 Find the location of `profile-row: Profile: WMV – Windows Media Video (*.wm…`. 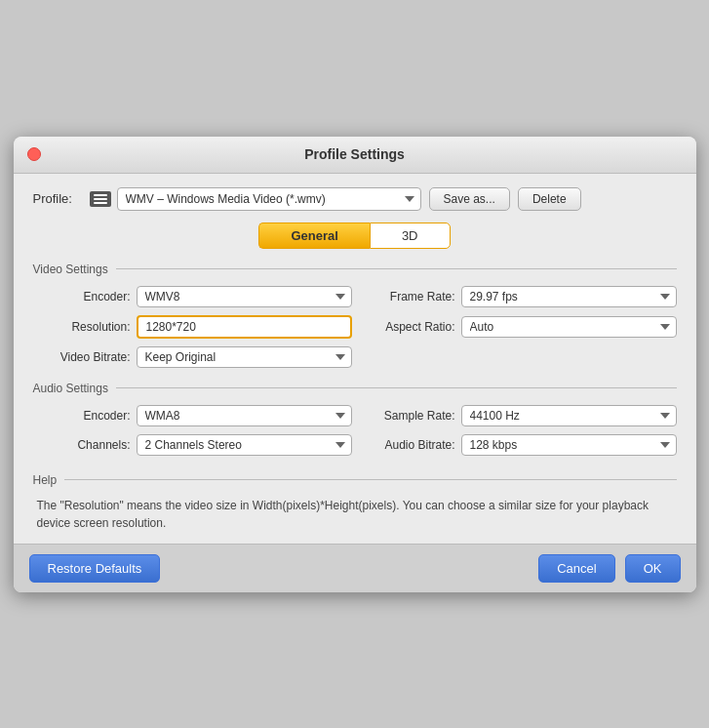

profile-row: Profile: WMV – Windows Media Video (*.wm… is located at coordinates (355, 199).